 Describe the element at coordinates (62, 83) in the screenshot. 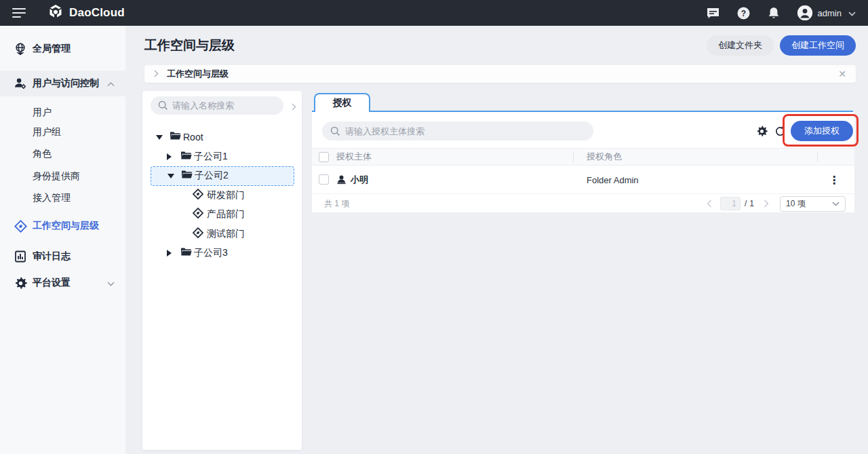

I see `sidebar-group-users-access-control: 用户与访问控制` at that location.